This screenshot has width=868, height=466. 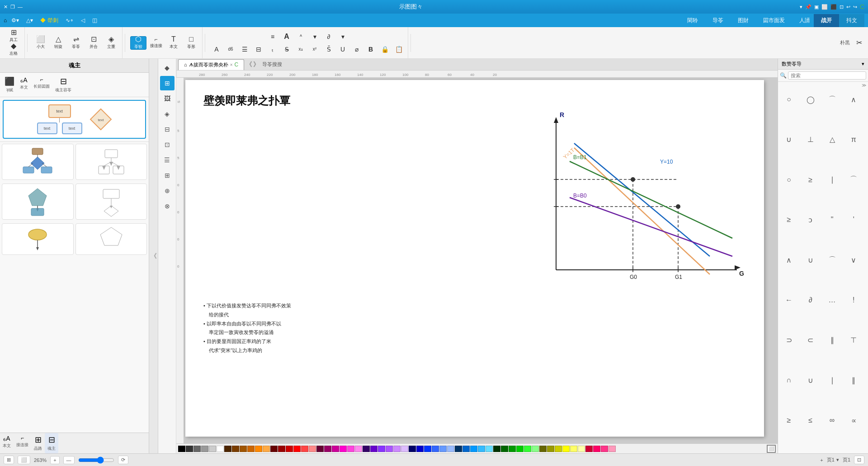 I want to click on menu-chart: 图財, so click(x=743, y=21).